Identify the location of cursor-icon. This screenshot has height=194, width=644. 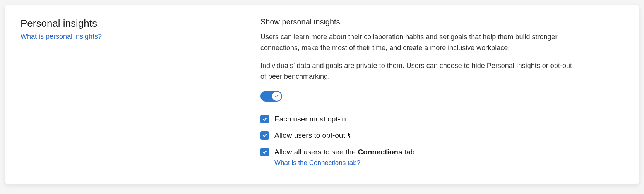
(349, 136).